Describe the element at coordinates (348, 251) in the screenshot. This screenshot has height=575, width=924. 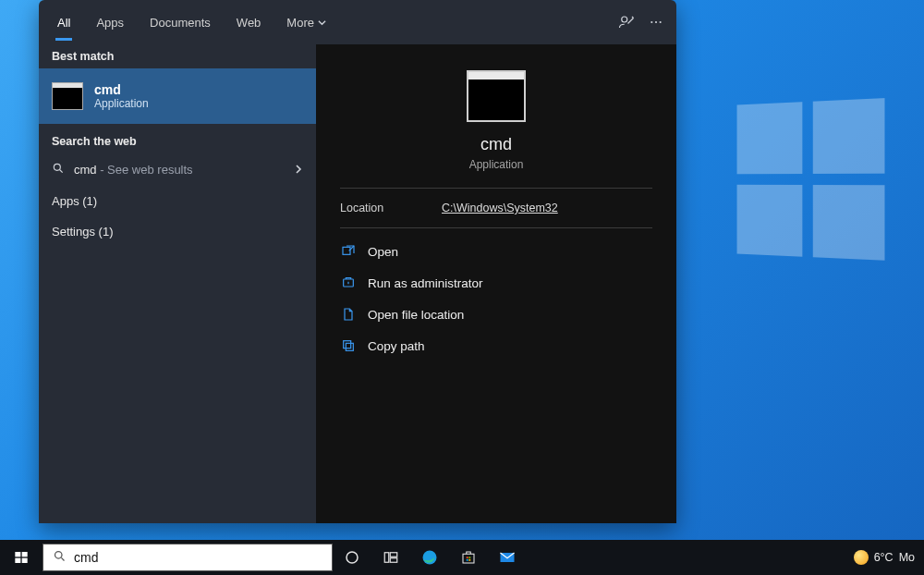
I see `open-icon` at that location.